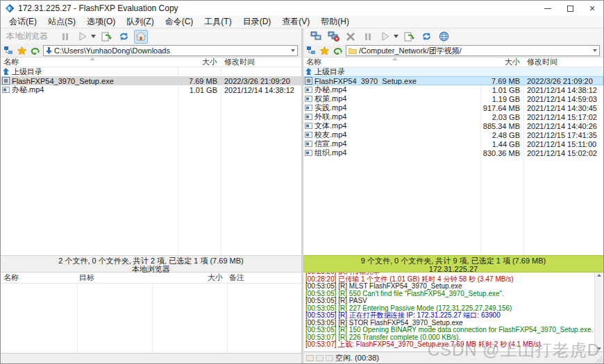 This screenshot has width=604, height=364. What do you see at coordinates (357, 358) in the screenshot?
I see `idle-status-text: 空闲. (00:38)` at bounding box center [357, 358].